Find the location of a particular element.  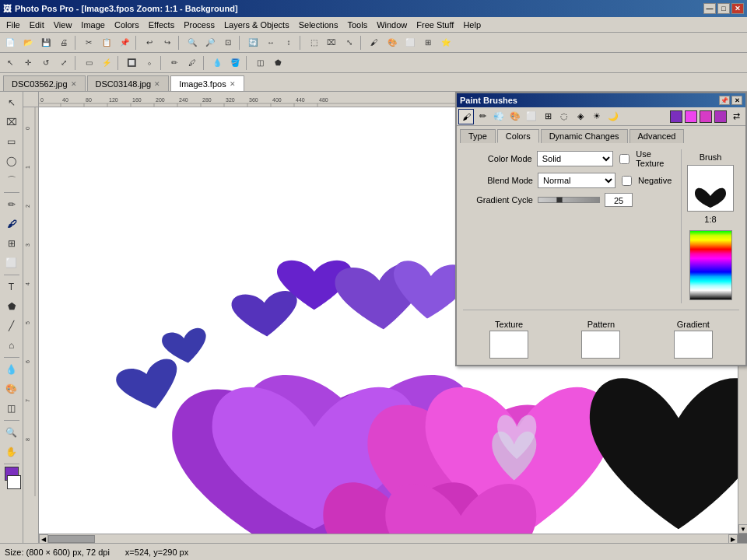

move-button: ✛ is located at coordinates (28, 63).